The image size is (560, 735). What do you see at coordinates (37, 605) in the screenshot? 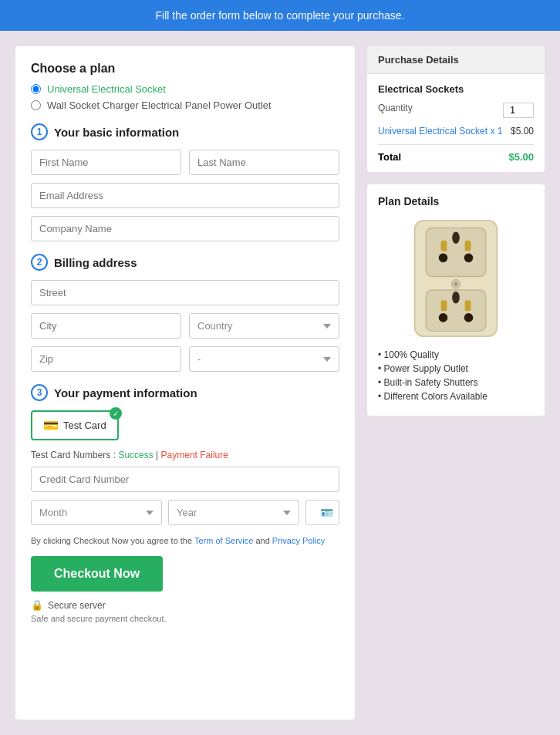
I see `lock-icon: 🔒` at bounding box center [37, 605].